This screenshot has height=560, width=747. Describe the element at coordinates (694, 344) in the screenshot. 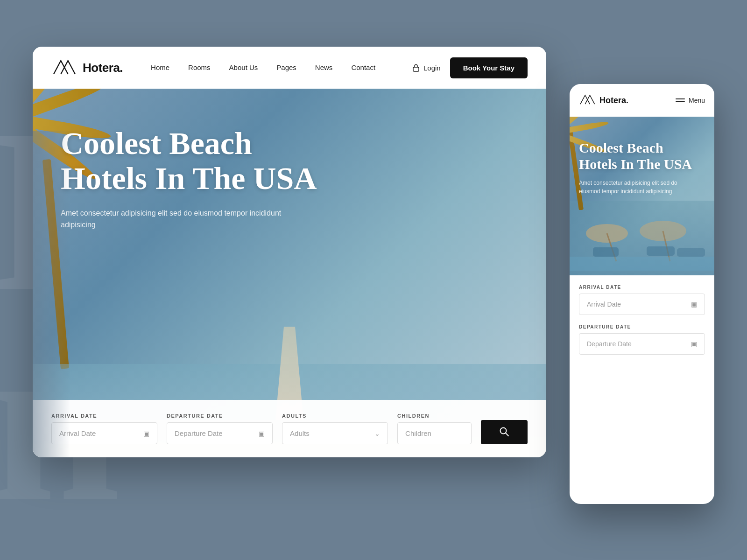

I see `mobile-departure-calendar-icon: ▣` at that location.